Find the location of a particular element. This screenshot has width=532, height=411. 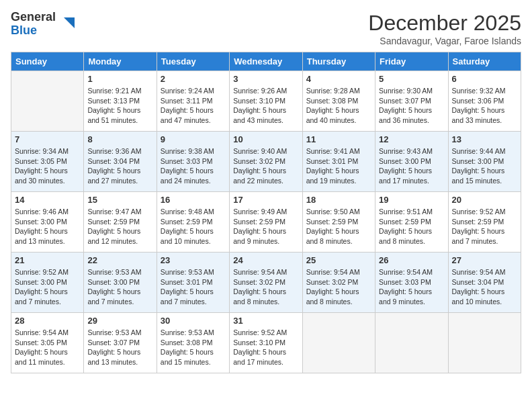

calendar-cell: 27Sunrise: 9:54 AMSunset: 3:04 PMDayligh… is located at coordinates (484, 283).